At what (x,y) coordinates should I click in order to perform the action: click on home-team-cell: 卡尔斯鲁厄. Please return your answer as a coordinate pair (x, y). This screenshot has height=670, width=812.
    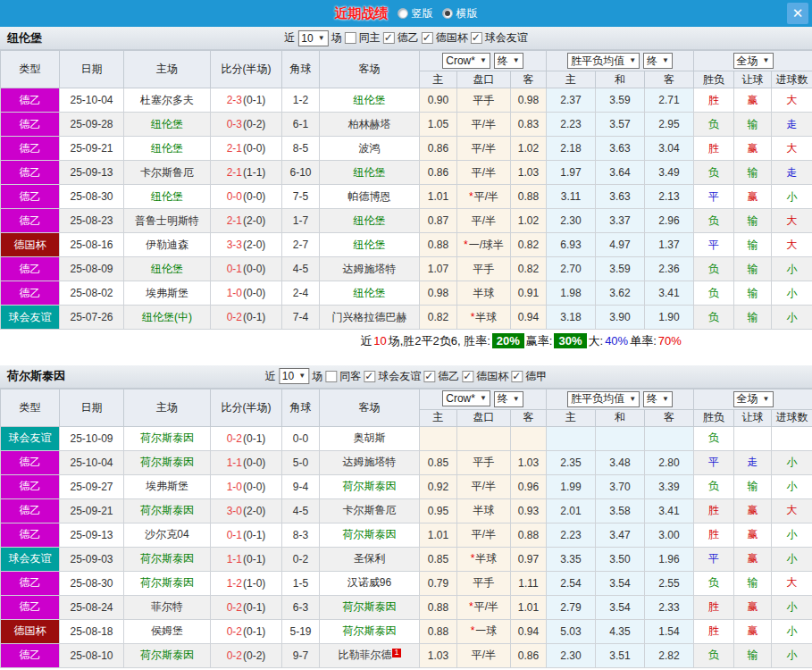
    Looking at the image, I should click on (168, 173).